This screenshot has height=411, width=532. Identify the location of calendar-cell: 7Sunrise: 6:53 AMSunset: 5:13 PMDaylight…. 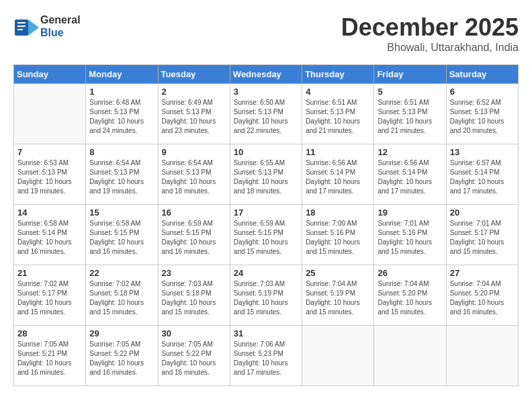
(50, 175).